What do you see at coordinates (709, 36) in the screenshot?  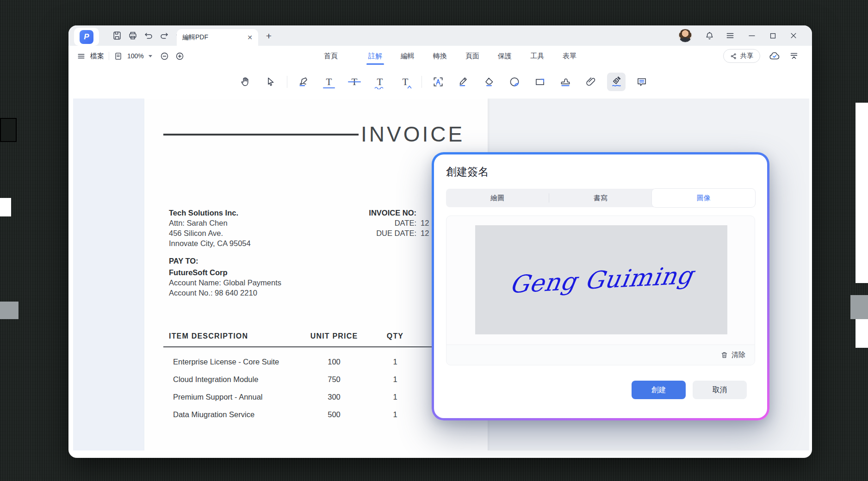 I see `bell-icon` at bounding box center [709, 36].